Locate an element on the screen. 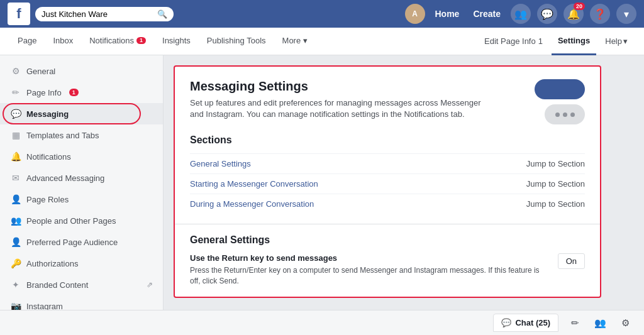 Image resolution: width=644 pixels, height=335 pixels. sidebar-item-people: 👥 People and Other Pages is located at coordinates (82, 221).